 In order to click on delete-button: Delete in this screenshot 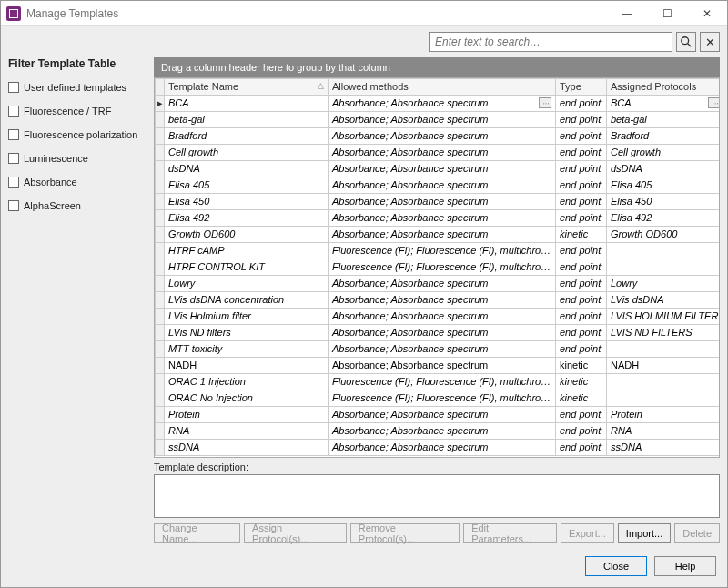, I will do `click(697, 533)`.